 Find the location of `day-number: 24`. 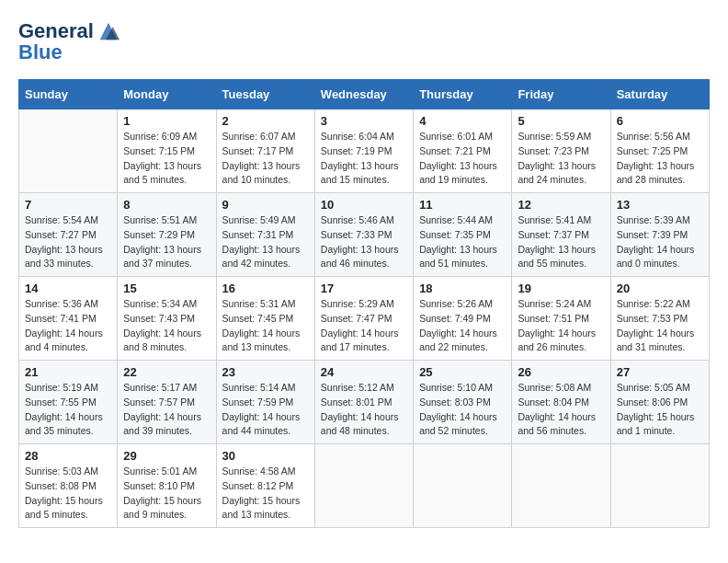

day-number: 24 is located at coordinates (364, 372).